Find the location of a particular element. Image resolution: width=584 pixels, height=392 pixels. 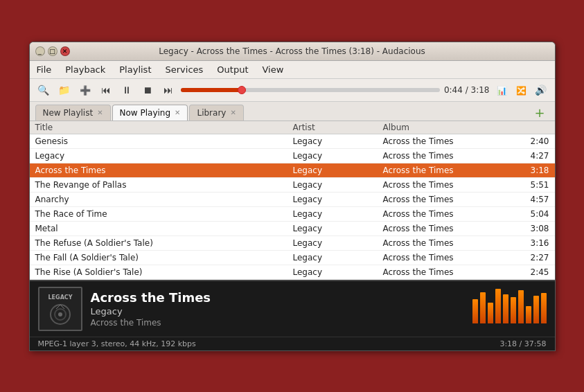

add-tab-button: + is located at coordinates (539, 113).